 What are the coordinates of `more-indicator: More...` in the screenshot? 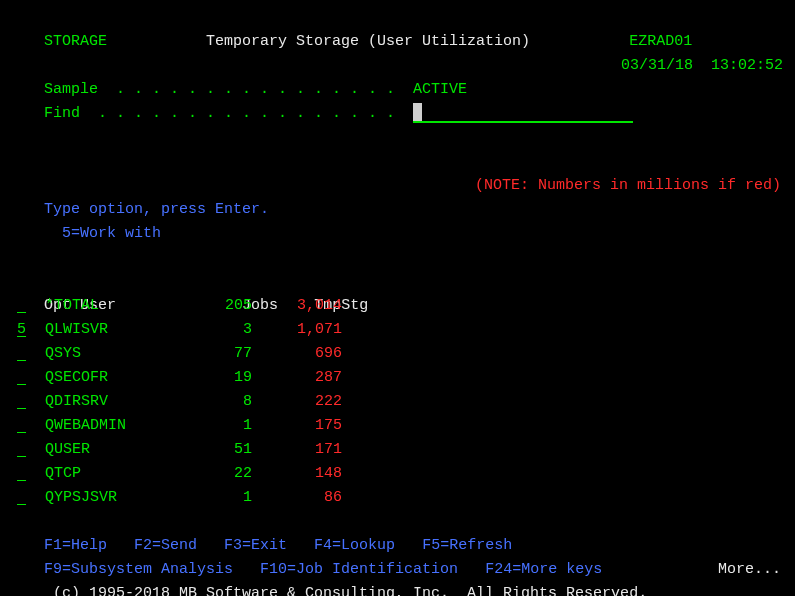 It's located at (752, 570).